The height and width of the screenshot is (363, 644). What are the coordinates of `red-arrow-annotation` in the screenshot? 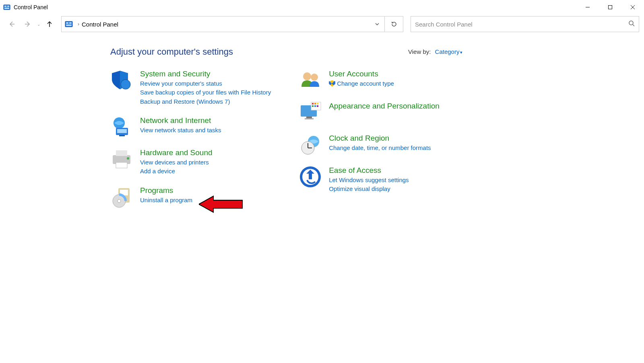 It's located at (221, 205).